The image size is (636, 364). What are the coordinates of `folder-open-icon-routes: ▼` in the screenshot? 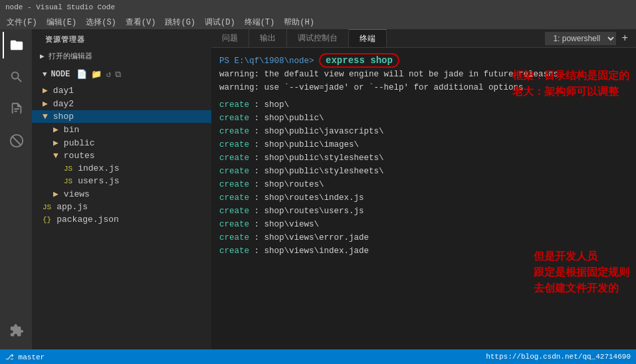 It's located at (56, 155).